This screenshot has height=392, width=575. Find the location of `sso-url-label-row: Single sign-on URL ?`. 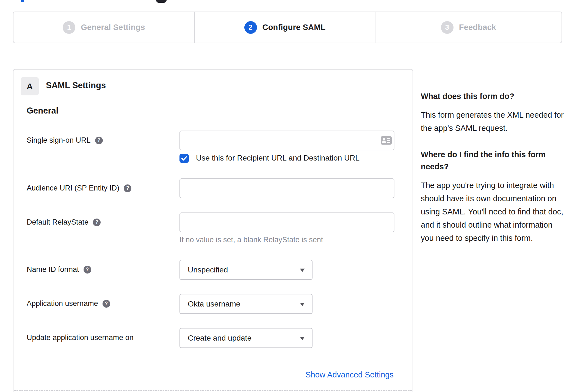

sso-url-label-row: Single sign-on URL ? is located at coordinates (65, 140).